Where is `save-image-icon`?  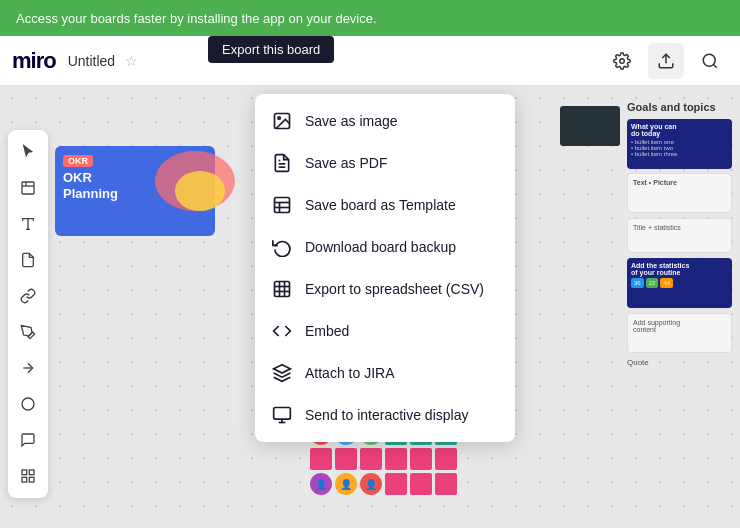
save-image-icon is located at coordinates (282, 121).